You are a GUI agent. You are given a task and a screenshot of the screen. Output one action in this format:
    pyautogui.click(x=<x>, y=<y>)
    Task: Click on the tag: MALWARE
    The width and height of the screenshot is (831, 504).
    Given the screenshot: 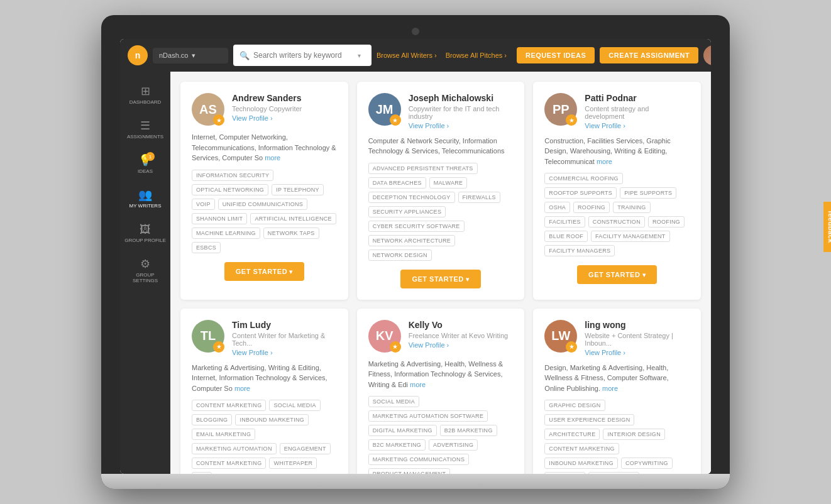 What is the action you would take?
    pyautogui.click(x=449, y=183)
    